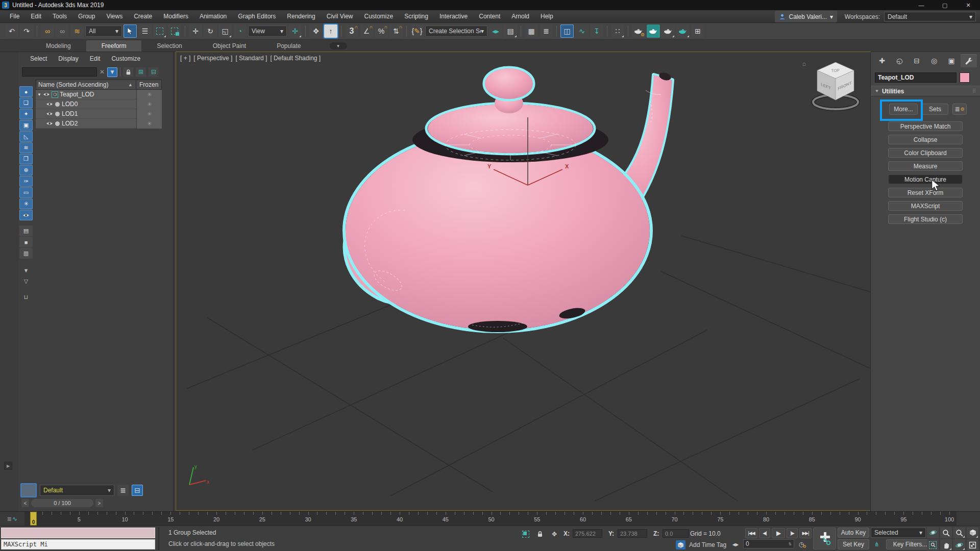  I want to click on selection-filter-dropdown: All ▾, so click(104, 31).